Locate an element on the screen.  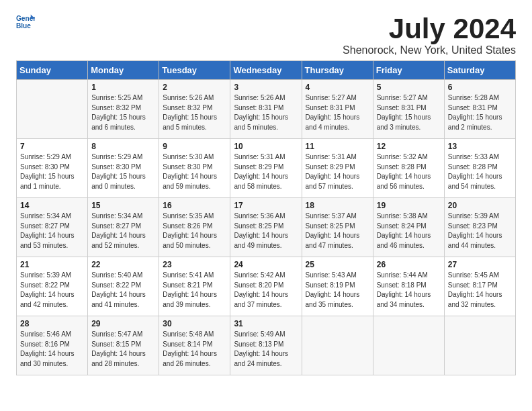
cell-content: Sunrise: 5:25 AM Sunset: 8:32 PM Dayligh… is located at coordinates (124, 113).